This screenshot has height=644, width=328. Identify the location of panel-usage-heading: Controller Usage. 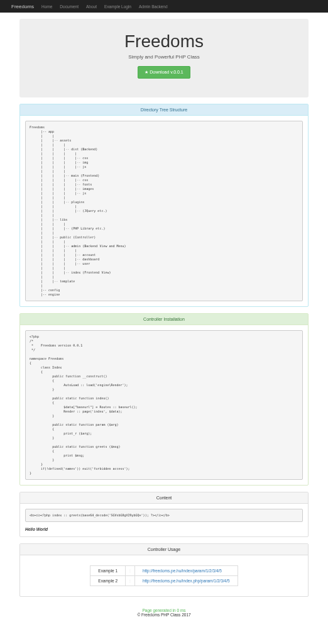
(164, 550).